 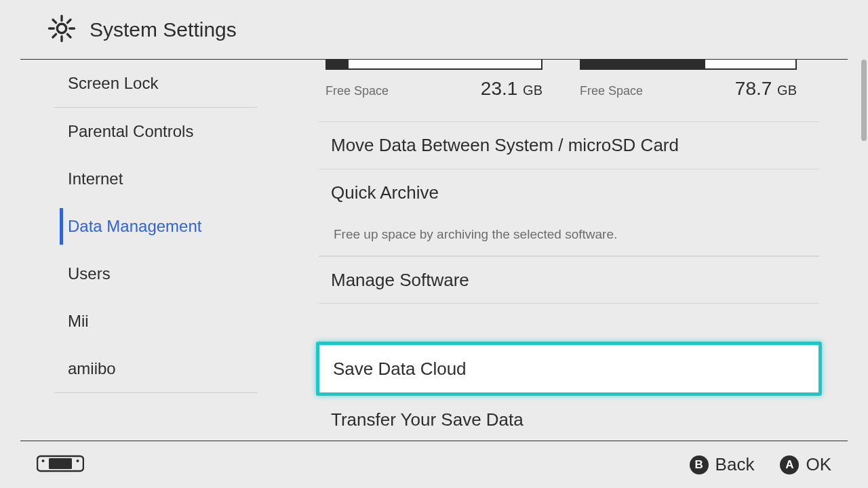 What do you see at coordinates (569, 192) in the screenshot?
I see `option-quick-archive: Quick Archive` at bounding box center [569, 192].